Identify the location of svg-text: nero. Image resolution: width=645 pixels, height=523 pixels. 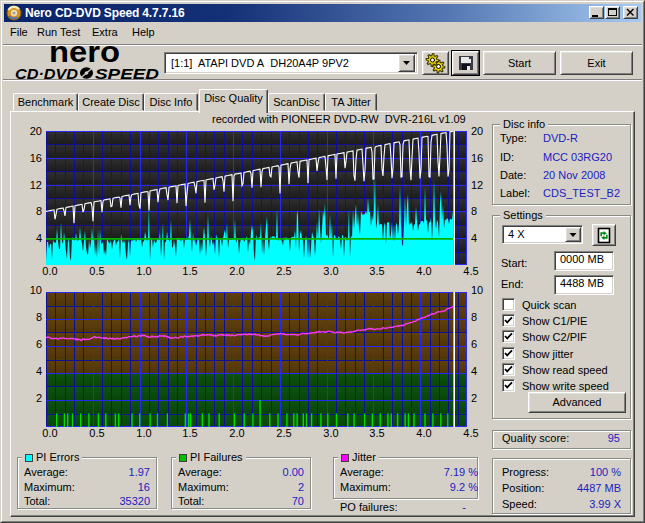
(84, 53).